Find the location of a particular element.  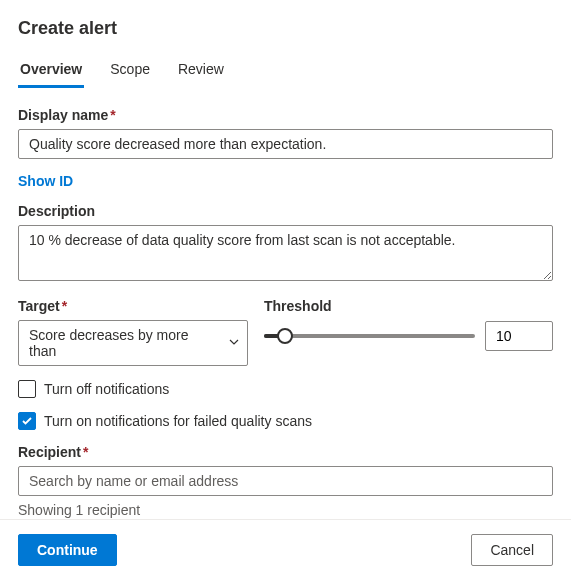

threshold-value-input is located at coordinates (519, 336).